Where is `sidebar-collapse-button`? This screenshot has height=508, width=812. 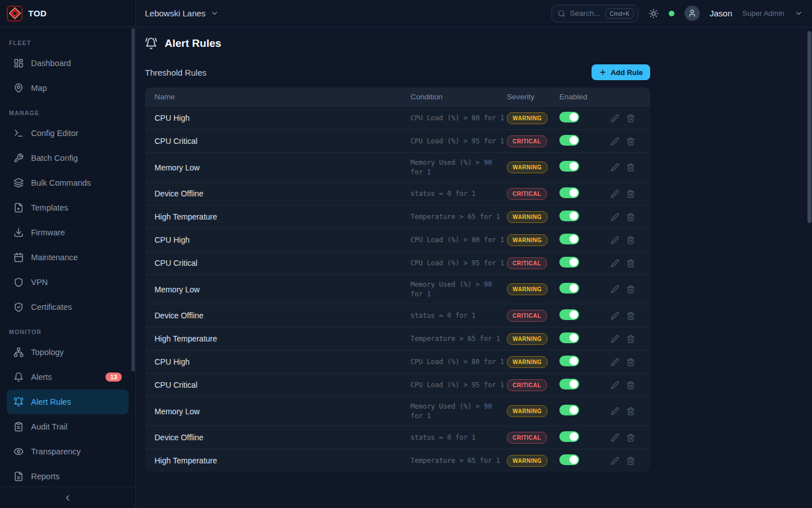 sidebar-collapse-button is located at coordinates (68, 497).